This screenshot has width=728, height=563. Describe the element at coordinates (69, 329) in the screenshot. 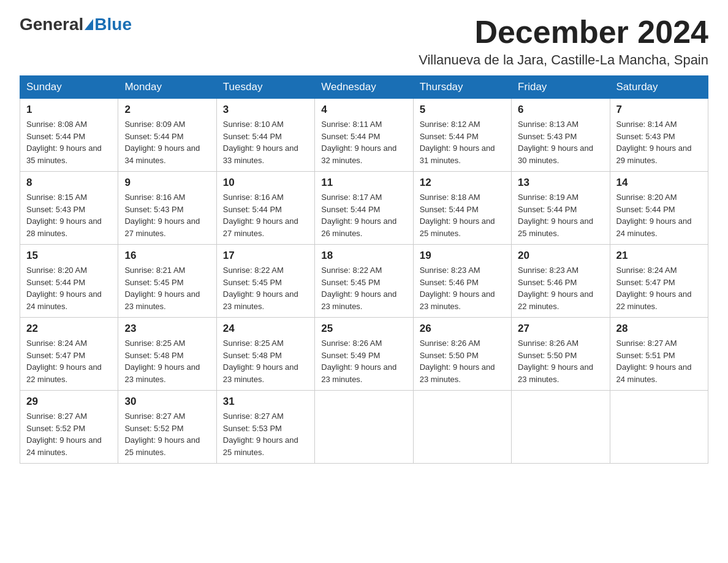

I see `day-number: 22` at that location.